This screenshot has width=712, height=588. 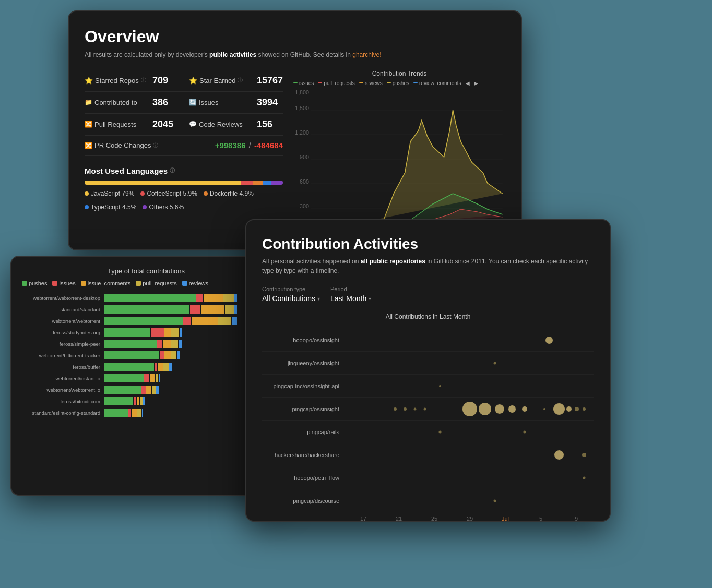 I want to click on bar-row-0: webtorrent/webtorrent-desktop, so click(x=146, y=298).